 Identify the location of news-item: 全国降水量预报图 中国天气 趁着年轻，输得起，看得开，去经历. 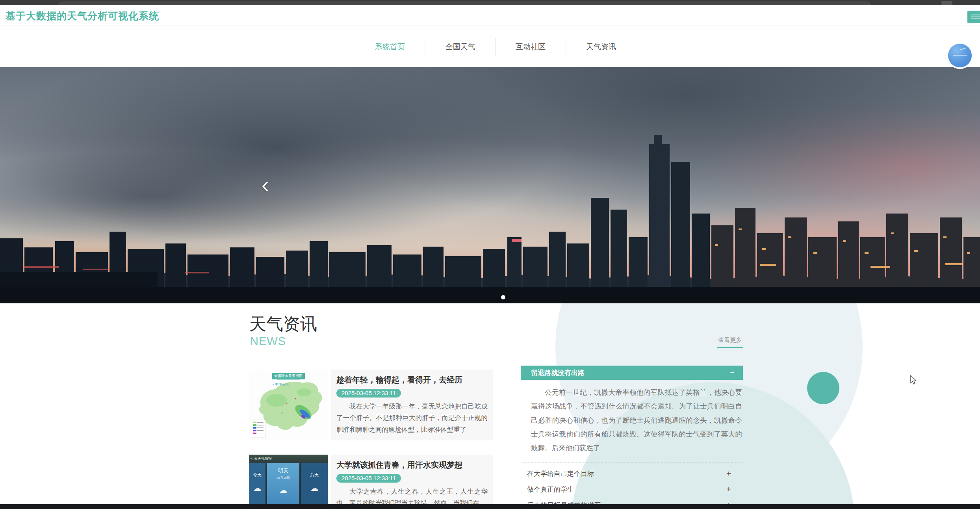
(371, 405).